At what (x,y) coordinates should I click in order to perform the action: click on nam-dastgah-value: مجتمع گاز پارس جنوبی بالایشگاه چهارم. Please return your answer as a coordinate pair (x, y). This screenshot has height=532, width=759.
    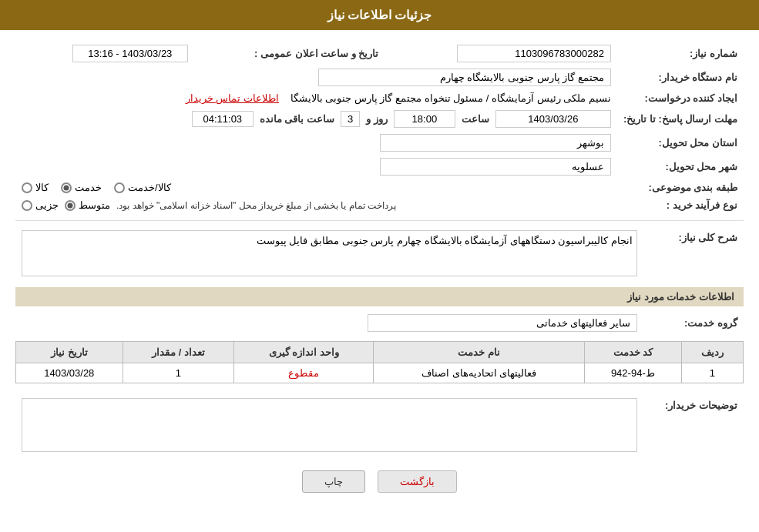
    Looking at the image, I should click on (465, 77).